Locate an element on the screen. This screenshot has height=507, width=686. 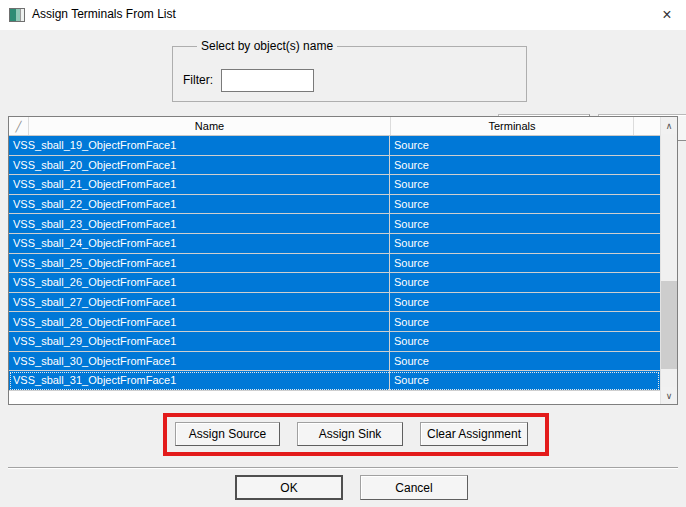
table-row: VSS_sball_20_ObjectFromFace1Source is located at coordinates (334, 166).